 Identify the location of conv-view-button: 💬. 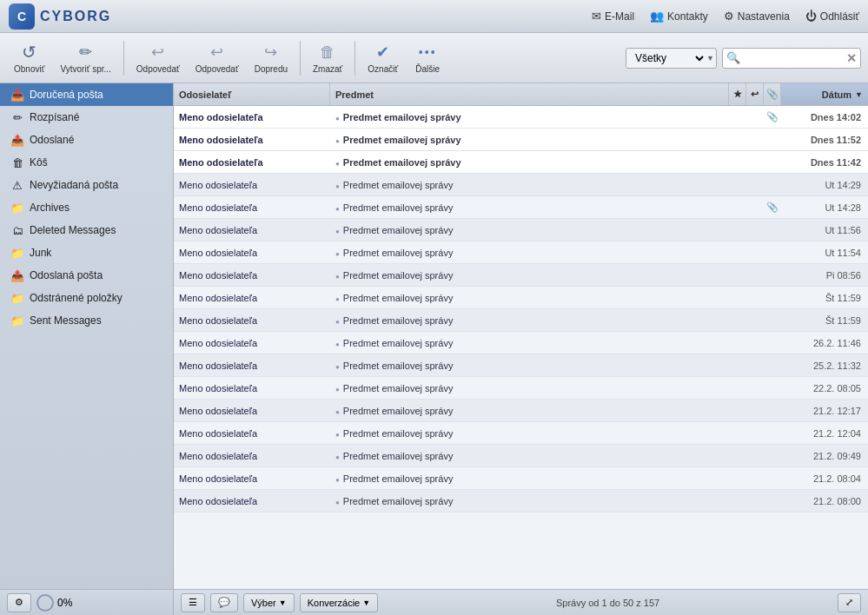
(224, 603).